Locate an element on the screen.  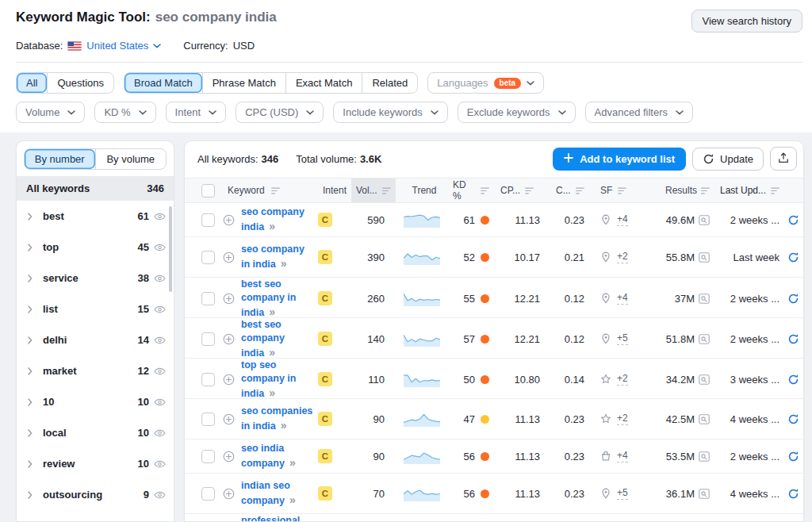
filter-exclude-keywords-dropdown: Exclude keywords is located at coordinates (517, 113).